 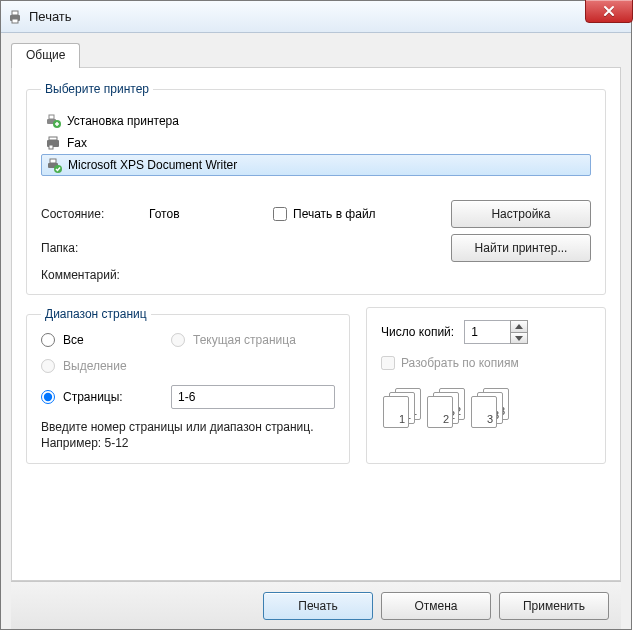 What do you see at coordinates (101, 340) in the screenshot?
I see `range-all: Все` at bounding box center [101, 340].